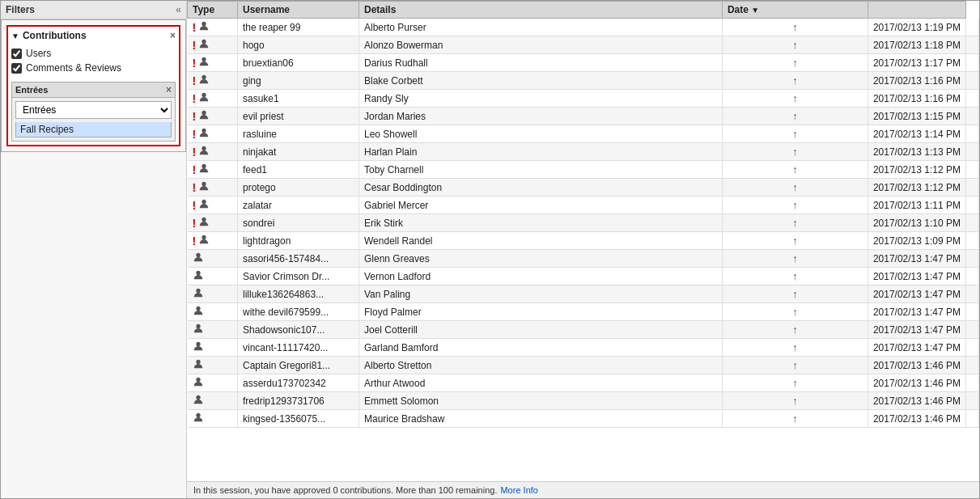 This screenshot has height=499, width=980. Describe the element at coordinates (583, 348) in the screenshot. I see `table-row: vincant-11117420...Garland Bamford↑2017/…` at that location.